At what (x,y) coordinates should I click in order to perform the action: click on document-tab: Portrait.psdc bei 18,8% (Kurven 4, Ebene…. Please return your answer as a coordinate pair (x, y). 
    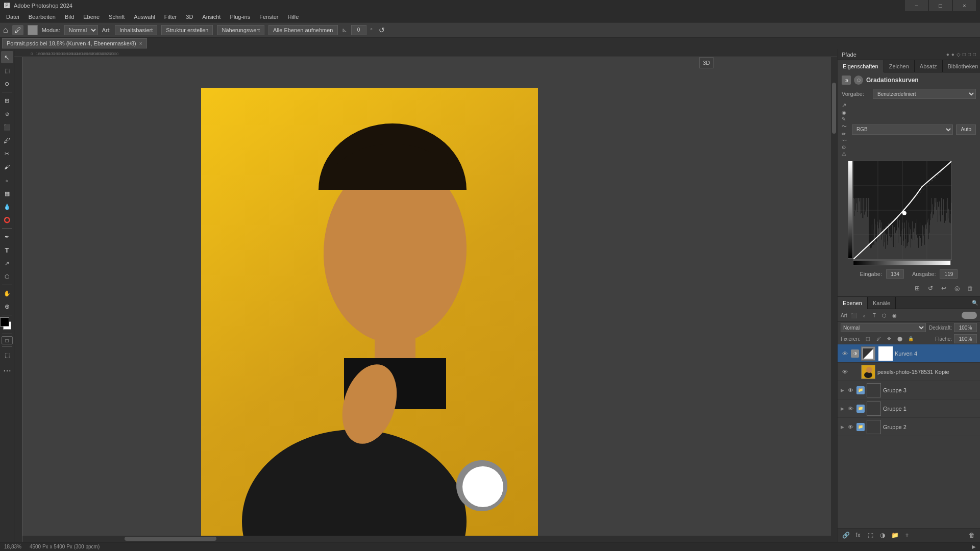
    Looking at the image, I should click on (75, 43).